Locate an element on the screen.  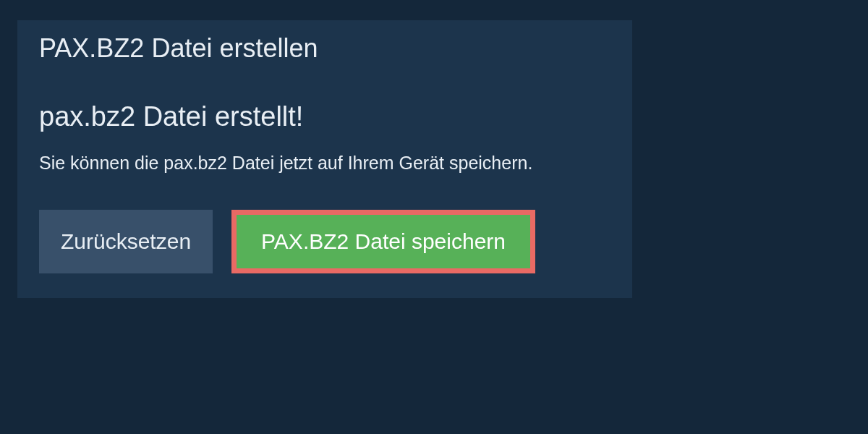
button-row: Zurücksetzen PAX.BZ2 Datei speichern is located at coordinates (325, 242).